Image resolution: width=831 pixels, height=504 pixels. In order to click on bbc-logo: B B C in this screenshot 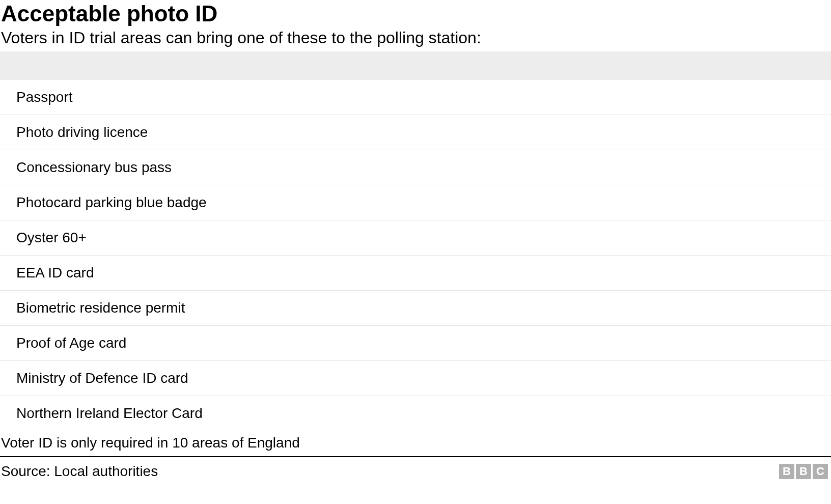, I will do `click(804, 471)`.